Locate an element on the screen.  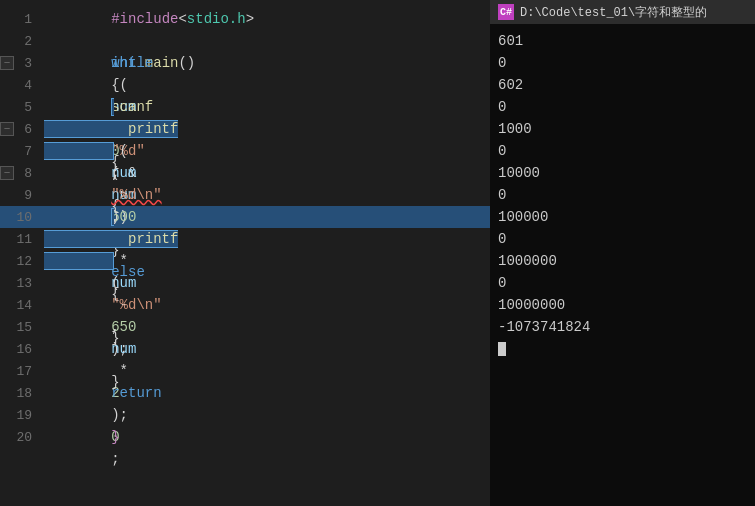
gutter-3: − is located at coordinates (7, 63).